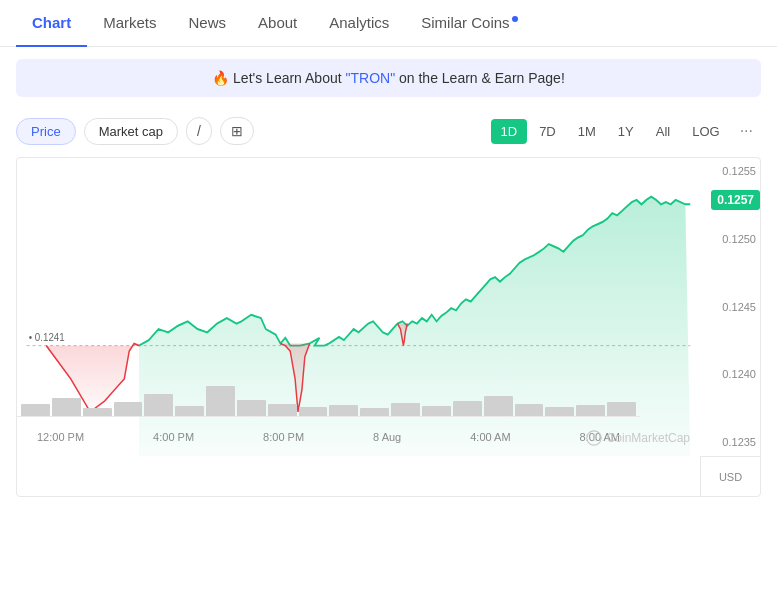  What do you see at coordinates (638, 438) in the screenshot?
I see `coinmarketcap-watermark: ₿ CoinMarketCap` at bounding box center [638, 438].